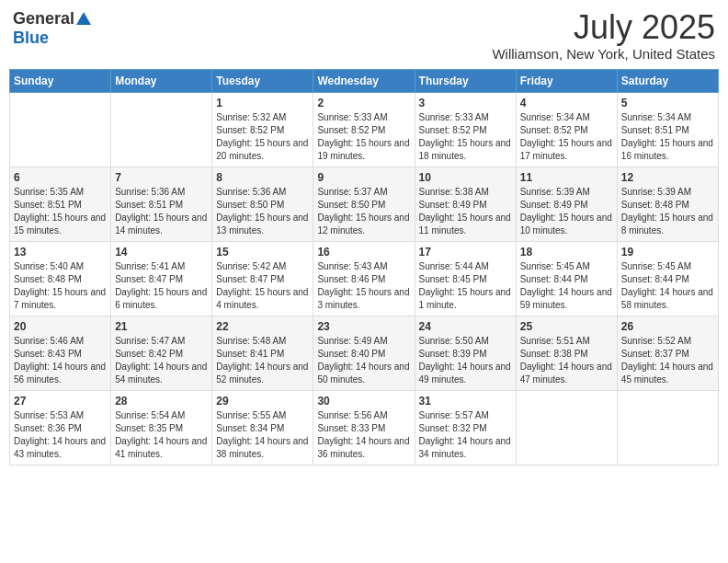 The width and height of the screenshot is (728, 563). What do you see at coordinates (162, 435) in the screenshot?
I see `day-info: Sunrise: 5:54 AM Sunset: 8:35 PM Dayligh…` at bounding box center [162, 435].